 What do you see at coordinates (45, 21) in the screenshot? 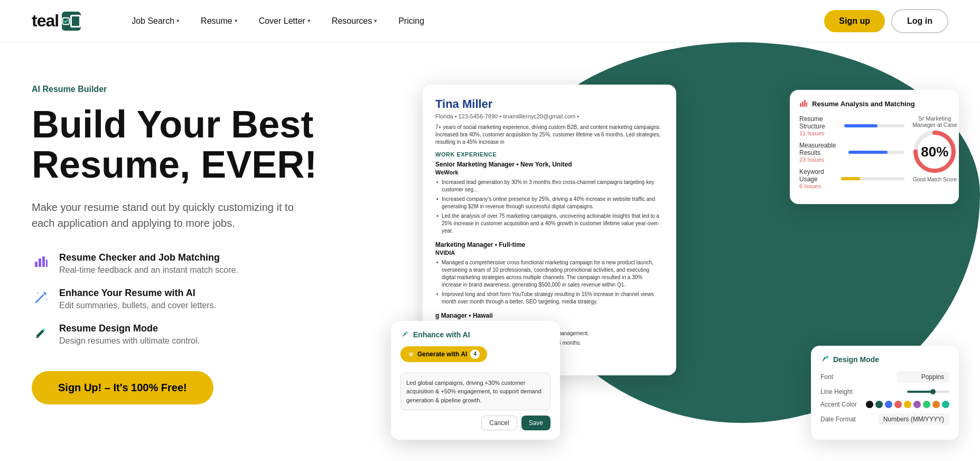
I see `logo-text: teal` at bounding box center [45, 21].